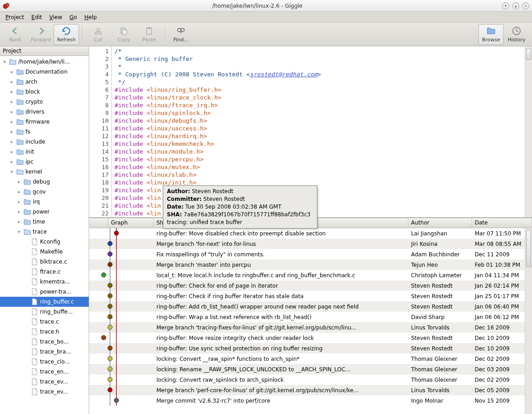  What do you see at coordinates (45, 302) in the screenshot?
I see `tree-item-selected: ring_buffer.c` at bounding box center [45, 302].